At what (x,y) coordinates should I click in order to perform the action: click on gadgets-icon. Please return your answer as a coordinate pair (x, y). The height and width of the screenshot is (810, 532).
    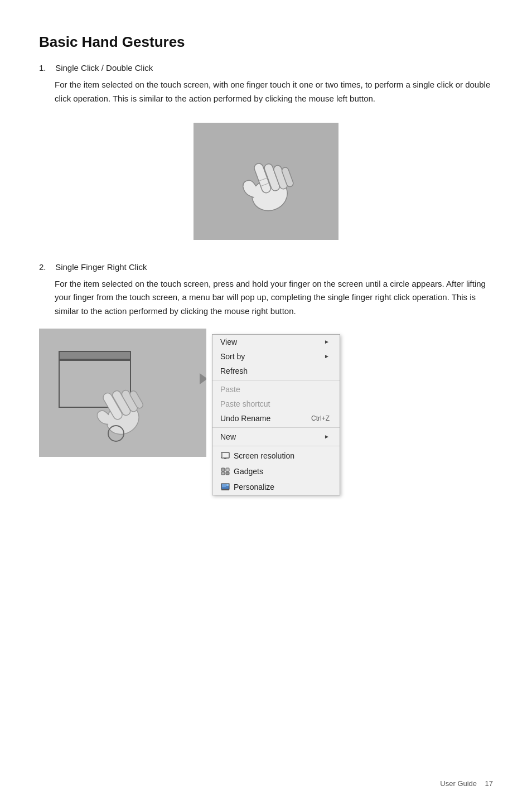
    Looking at the image, I should click on (225, 471).